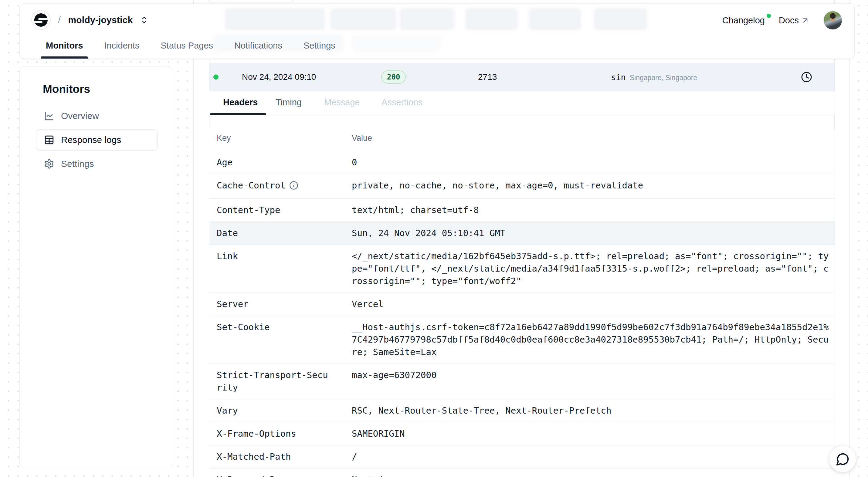 The width and height of the screenshot is (868, 477). Describe the element at coordinates (238, 114) in the screenshot. I see `active-tab-underline` at that location.